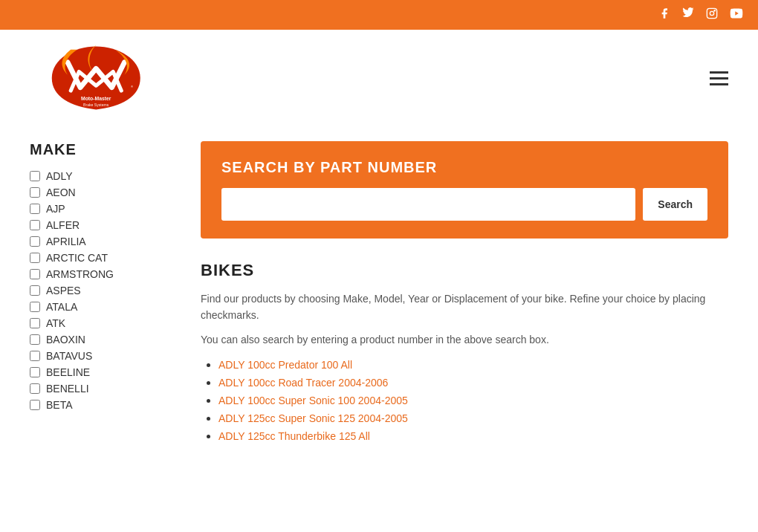 The width and height of the screenshot is (758, 532). I want to click on make-item: ASPES, so click(104, 291).